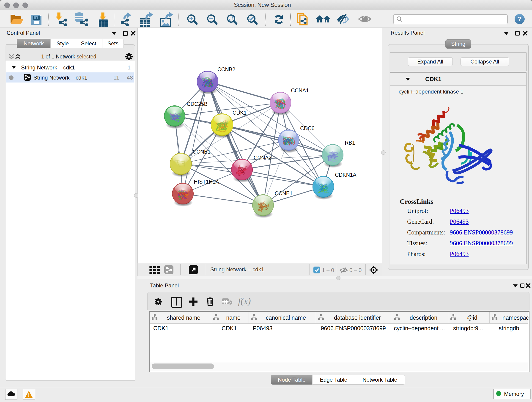  I want to click on svg-text: CDK1, so click(240, 113).